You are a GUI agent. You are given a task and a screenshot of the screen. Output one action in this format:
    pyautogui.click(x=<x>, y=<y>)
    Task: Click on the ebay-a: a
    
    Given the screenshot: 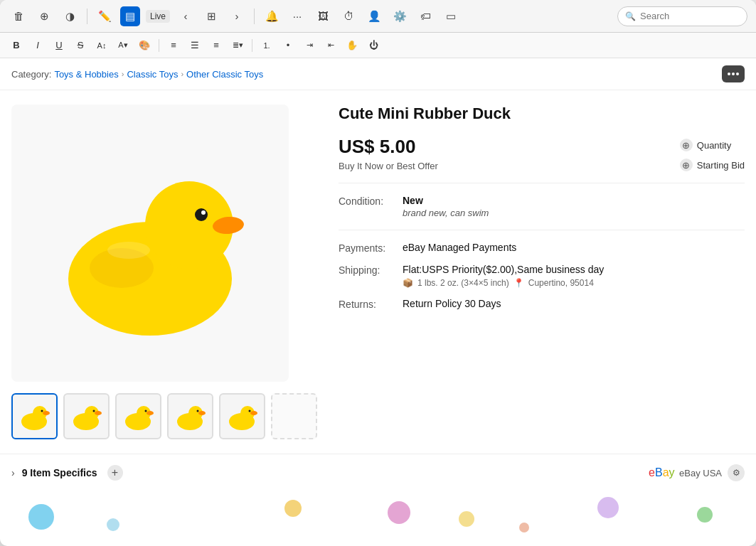 What is the action you would take?
    pyautogui.click(x=666, y=472)
    